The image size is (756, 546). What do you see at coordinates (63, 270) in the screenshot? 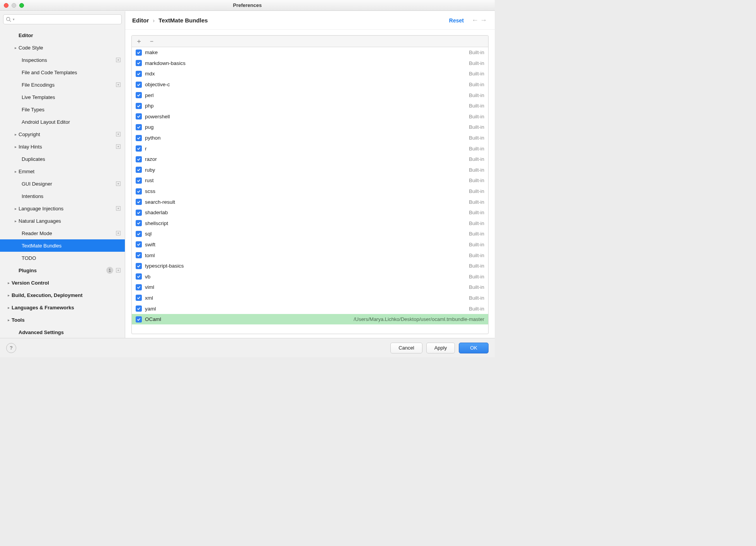
I see `sidebar-item-plugins: Plugins 1` at bounding box center [63, 270].